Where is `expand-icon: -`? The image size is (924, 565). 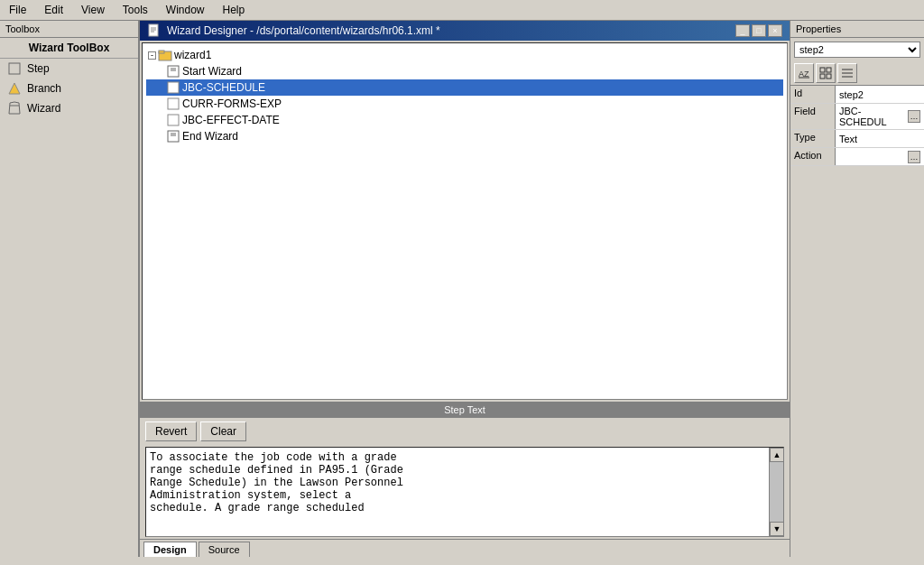
expand-icon: - is located at coordinates (152, 56).